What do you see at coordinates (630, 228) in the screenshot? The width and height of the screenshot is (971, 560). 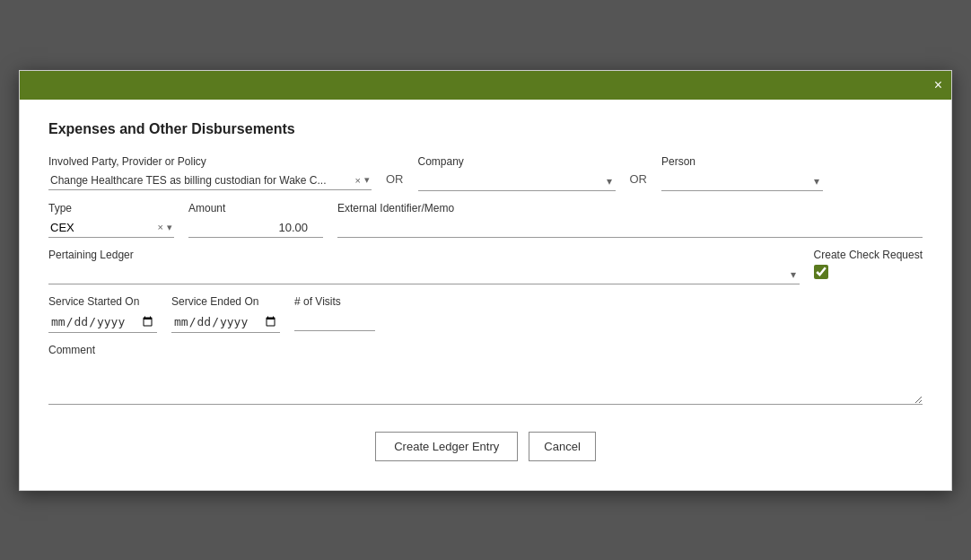 I see `ext-id-input` at bounding box center [630, 228].